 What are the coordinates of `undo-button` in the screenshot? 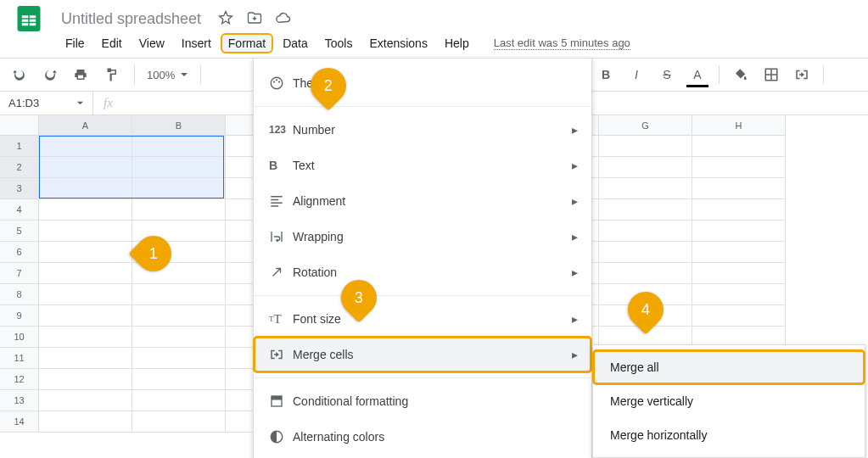 It's located at (20, 75).